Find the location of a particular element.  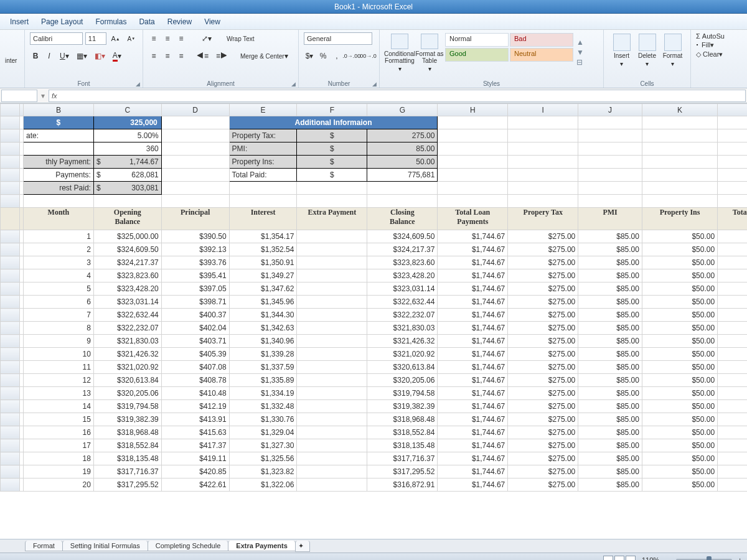

style-normal: Normal is located at coordinates (477, 40).